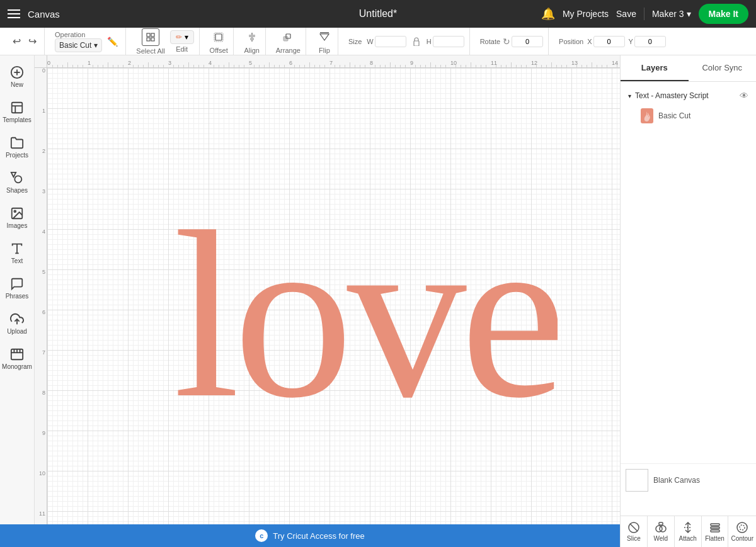  What do you see at coordinates (17, 331) in the screenshot?
I see `sidebar-upload-label: Upload` at bounding box center [17, 331].